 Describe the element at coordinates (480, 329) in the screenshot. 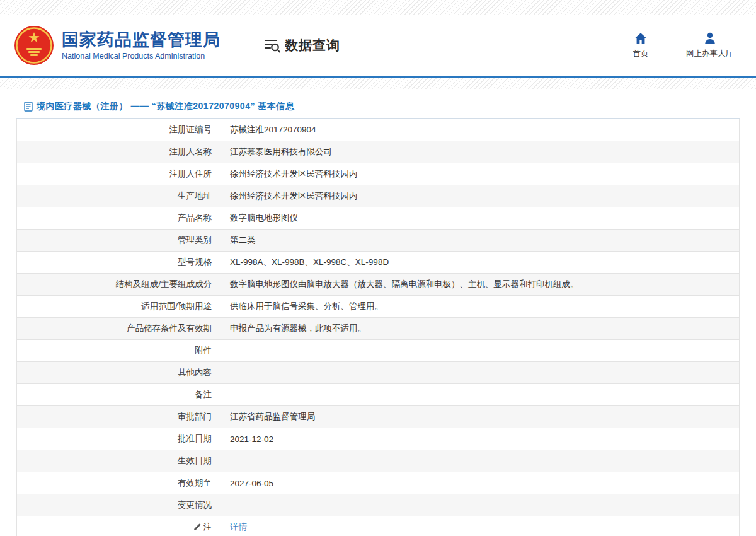

I see `row-value: 申报产品为有源器械，此项不适用。` at that location.